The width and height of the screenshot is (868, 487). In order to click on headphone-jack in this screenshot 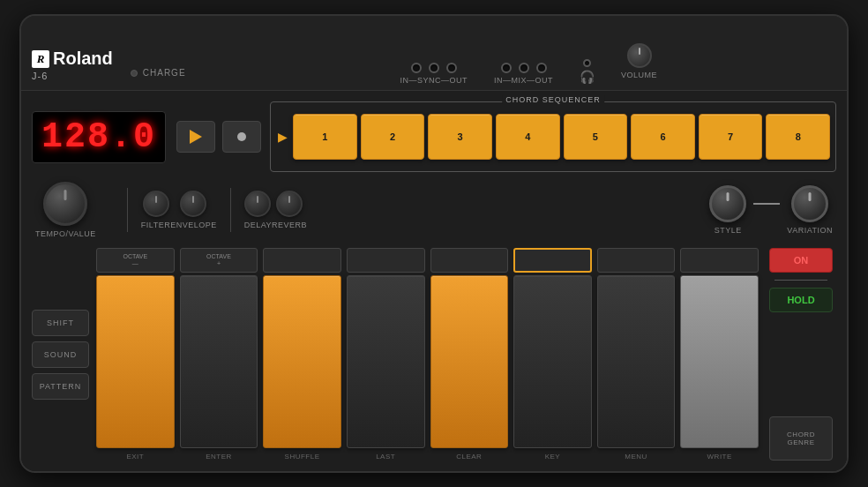, I will do `click(587, 64)`.